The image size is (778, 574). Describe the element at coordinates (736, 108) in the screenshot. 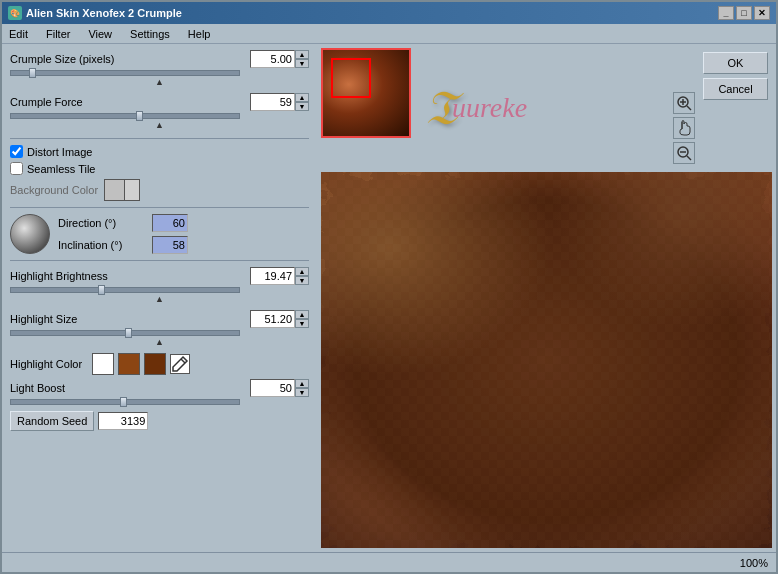

I see `ok-cancel-section: OK Cancel` at that location.